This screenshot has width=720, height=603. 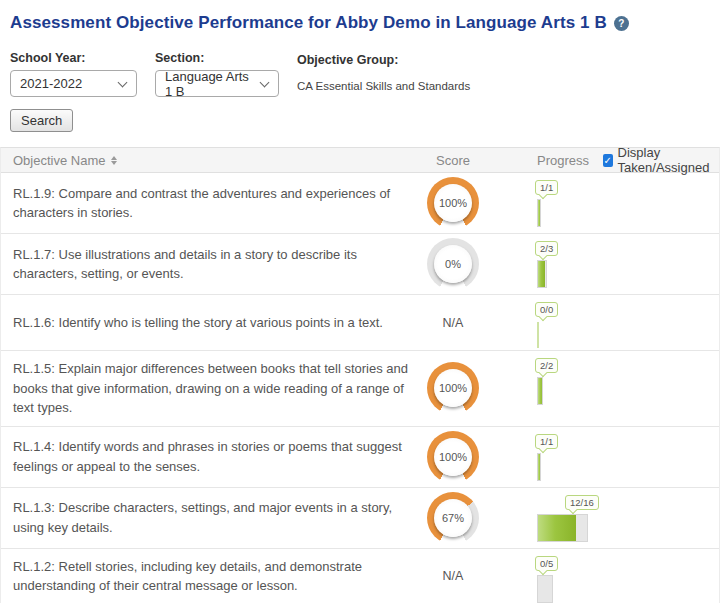 I want to click on page-header: Assessment Objective Performance for Abb…, so click(x=360, y=16).